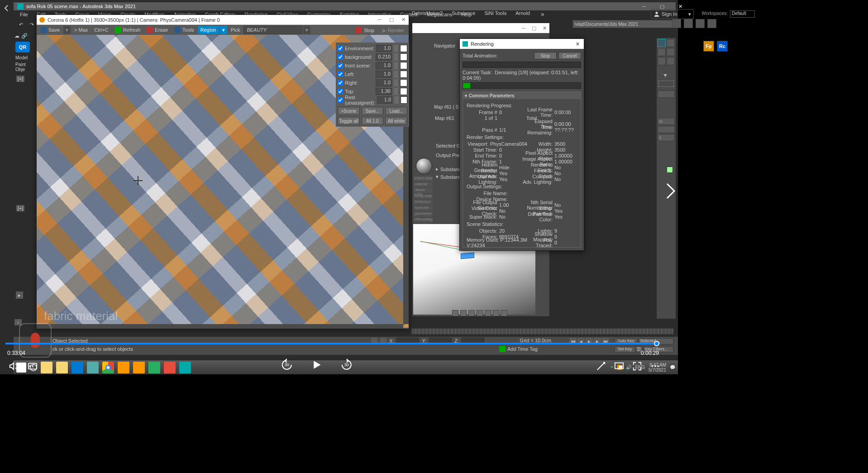 Image resolution: width=868 pixels, height=473 pixels. I want to click on undo-button: ↶, so click(21, 24).